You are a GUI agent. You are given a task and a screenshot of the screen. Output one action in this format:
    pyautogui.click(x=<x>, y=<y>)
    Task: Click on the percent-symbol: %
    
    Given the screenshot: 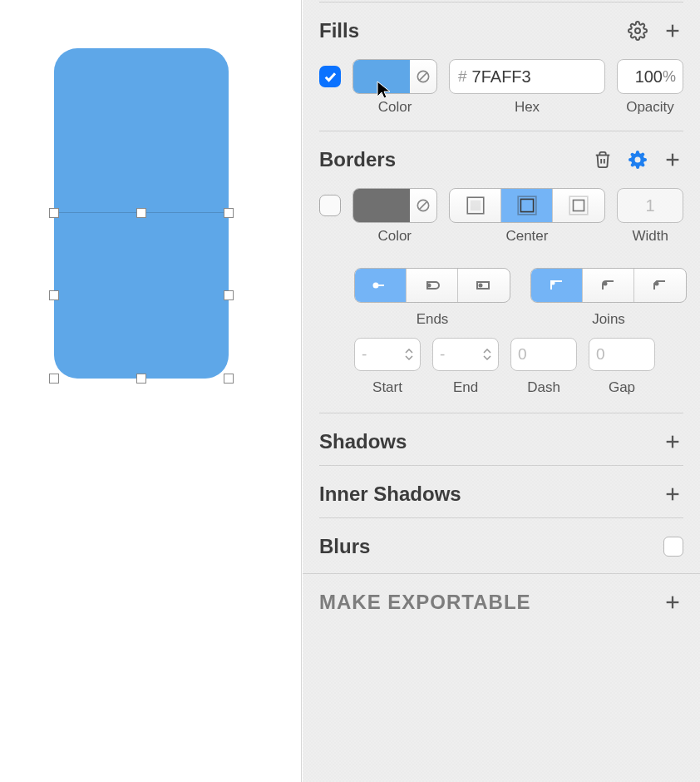 What is the action you would take?
    pyautogui.click(x=669, y=77)
    